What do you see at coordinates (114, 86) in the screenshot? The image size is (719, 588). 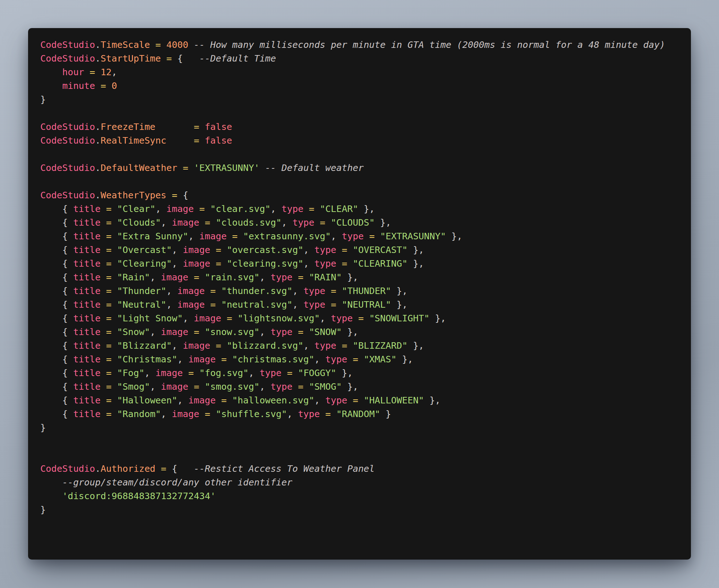 I see `token-number: 0` at bounding box center [114, 86].